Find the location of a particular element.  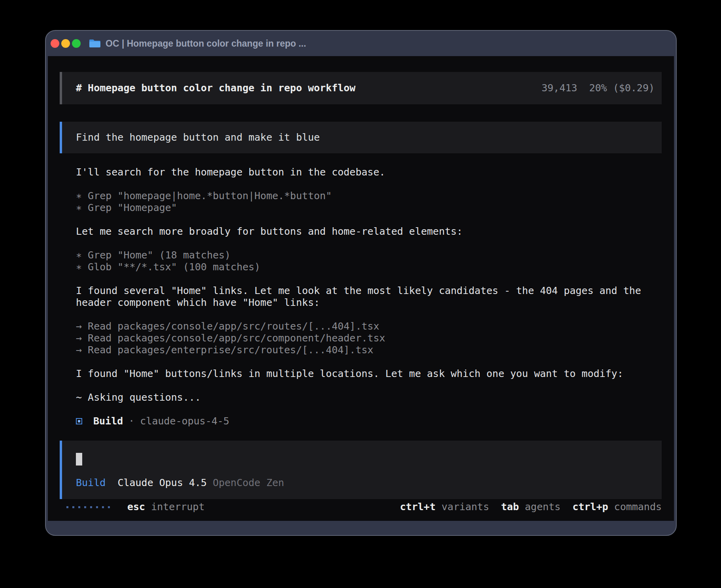

title-bar: OC | Homepage button color change in rep… is located at coordinates (361, 43).